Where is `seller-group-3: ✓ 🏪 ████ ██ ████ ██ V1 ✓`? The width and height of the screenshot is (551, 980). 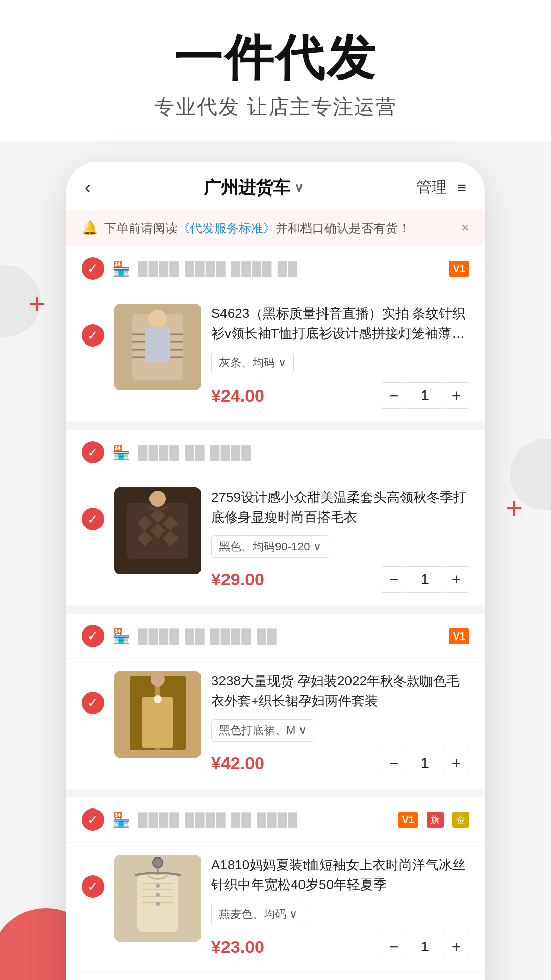
seller-group-3: ✓ 🏪 ████ ██ ████ ██ V1 ✓ is located at coordinates (276, 701).